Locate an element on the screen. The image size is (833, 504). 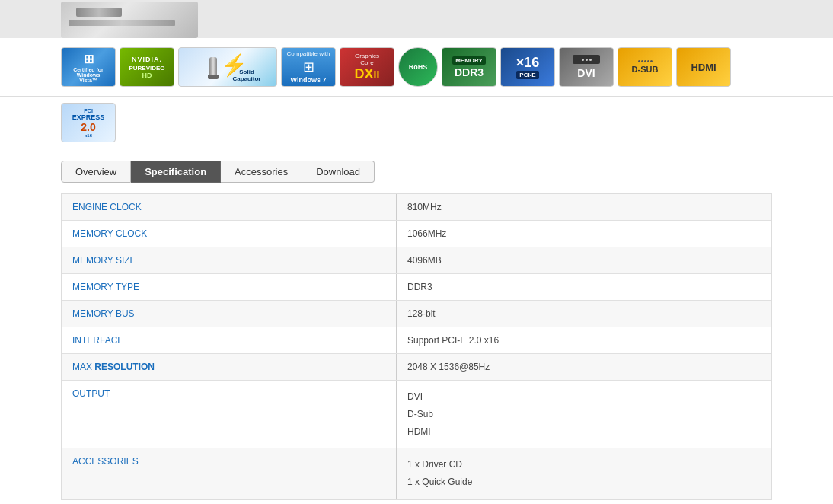
spec-label-maxres: MAX RESOLUTION is located at coordinates (229, 367).